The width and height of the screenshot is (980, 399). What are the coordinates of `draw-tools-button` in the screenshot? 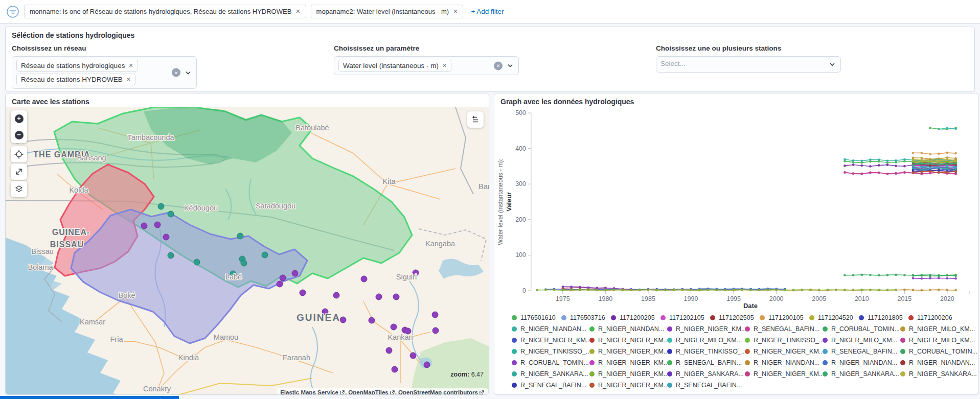 It's located at (19, 189).